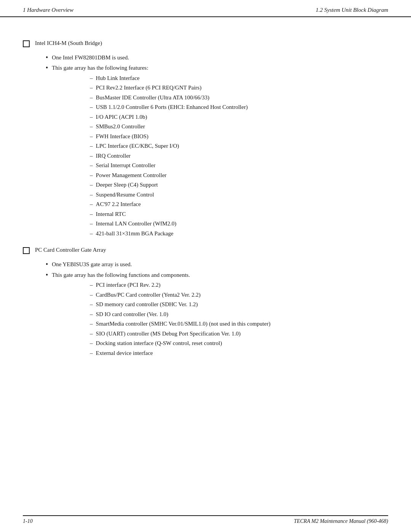 The image size is (411, 532). I want to click on dash-text: AC'97 2.2 Interface, so click(118, 204).